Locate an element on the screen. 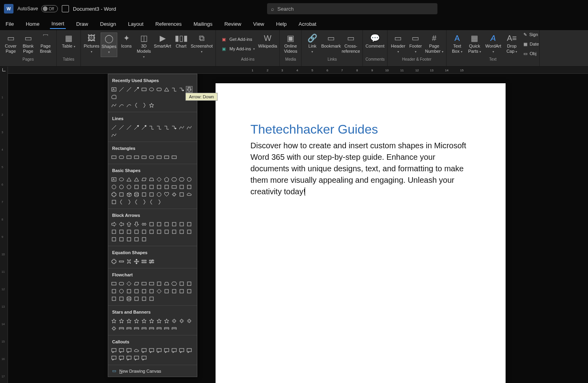 This screenshot has width=588, height=383. shape-div is located at coordinates (136, 262).